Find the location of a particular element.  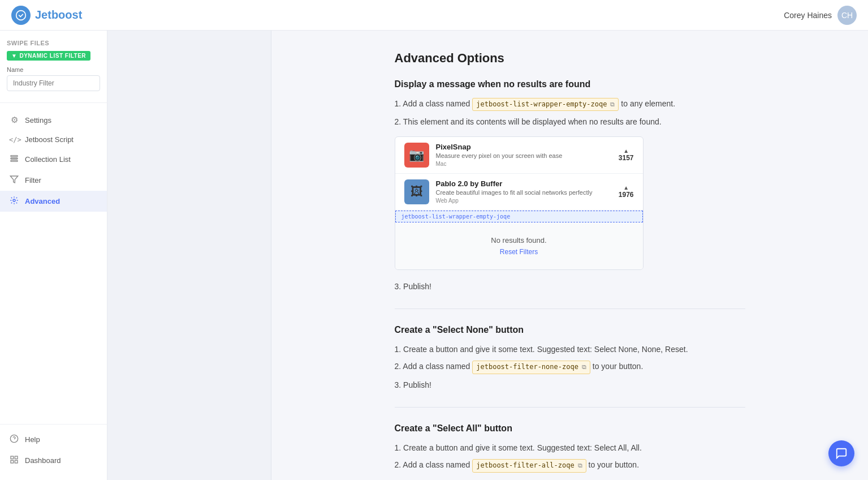

logo: Jetboost is located at coordinates (46, 15).